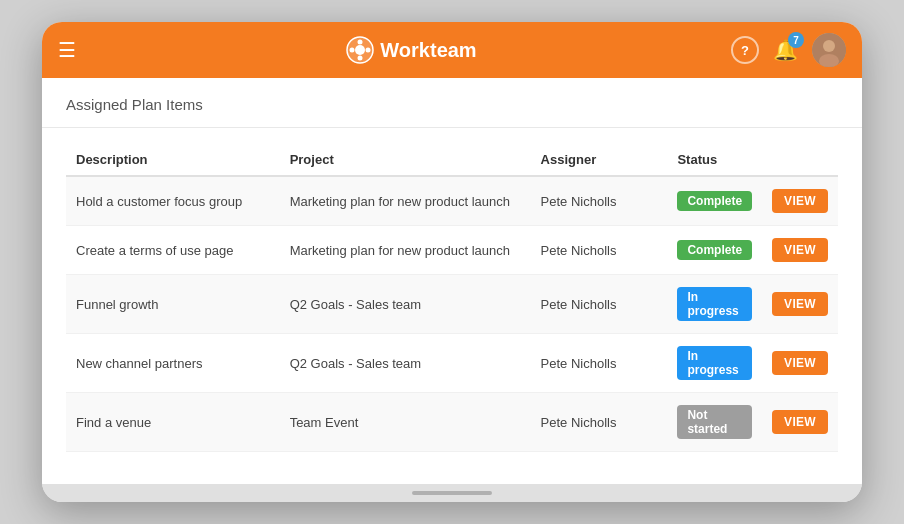 Image resolution: width=904 pixels, height=524 pixels. Describe the element at coordinates (796, 40) in the screenshot. I see `notification-badge: 7` at that location.